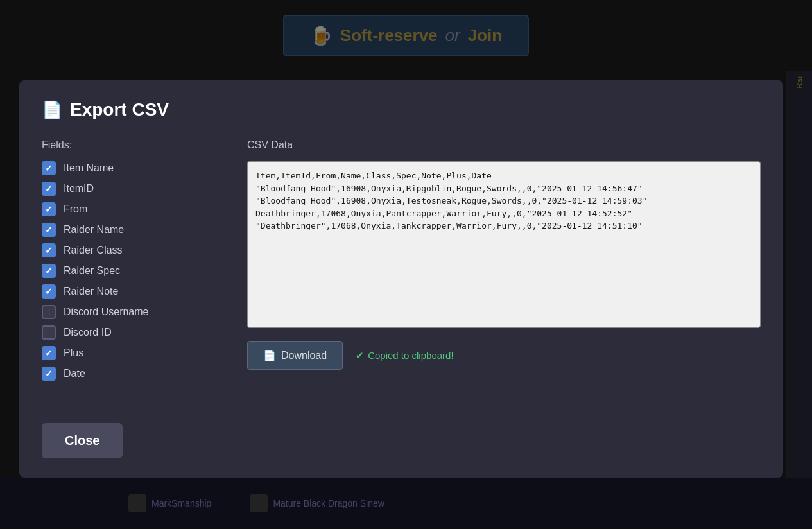 The height and width of the screenshot is (529, 812). What do you see at coordinates (132, 312) in the screenshot?
I see `field-discord-username: Discord Username` at bounding box center [132, 312].